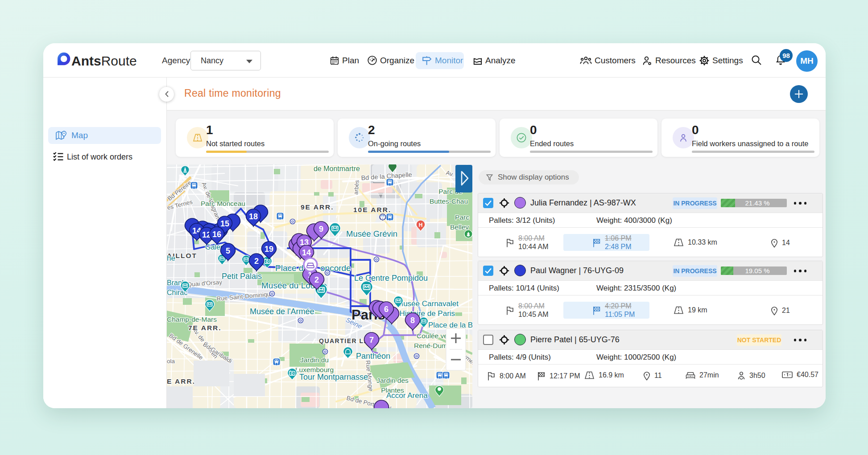  I want to click on svg-text: 18, so click(253, 217).